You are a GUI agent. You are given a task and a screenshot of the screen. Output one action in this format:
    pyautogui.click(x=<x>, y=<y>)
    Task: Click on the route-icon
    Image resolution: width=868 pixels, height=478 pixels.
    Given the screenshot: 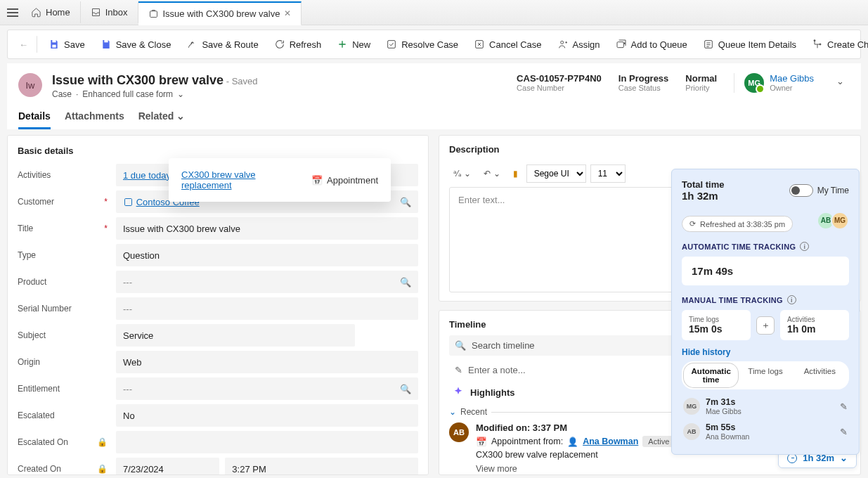 What is the action you would take?
    pyautogui.click(x=192, y=44)
    